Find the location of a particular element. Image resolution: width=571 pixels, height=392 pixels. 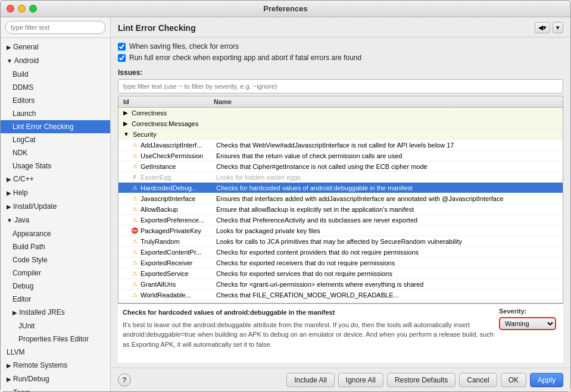

sidebar-item-general: ▶General is located at coordinates (55, 48).